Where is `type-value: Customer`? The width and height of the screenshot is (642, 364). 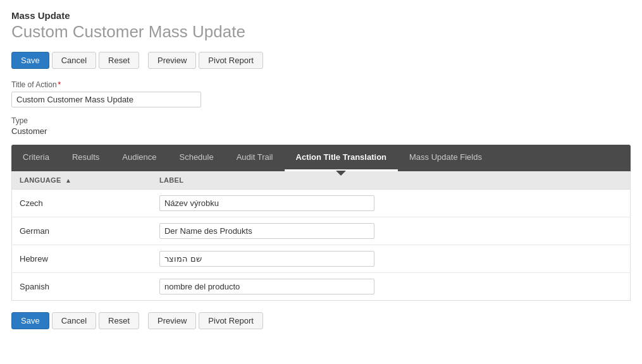 type-value: Customer is located at coordinates (321, 131).